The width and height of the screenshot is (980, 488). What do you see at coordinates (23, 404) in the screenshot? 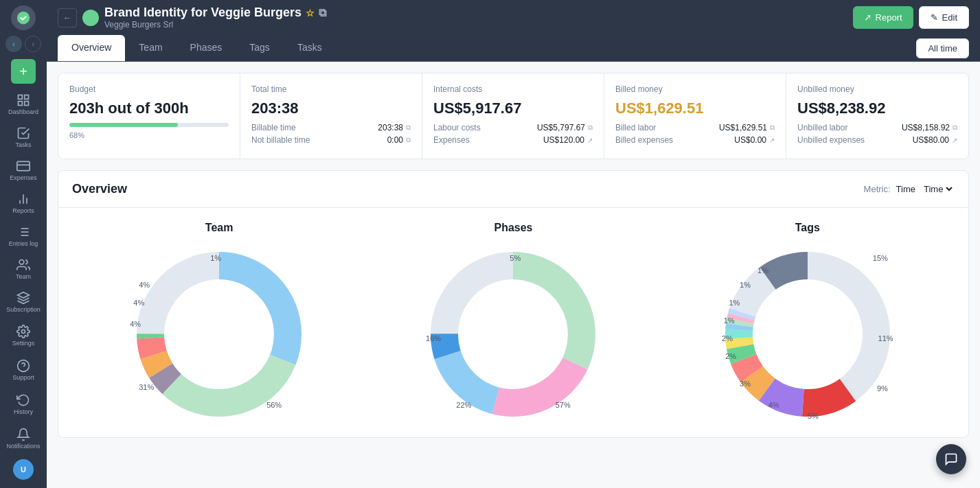
I see `sidebar-item-history: History` at bounding box center [23, 404].